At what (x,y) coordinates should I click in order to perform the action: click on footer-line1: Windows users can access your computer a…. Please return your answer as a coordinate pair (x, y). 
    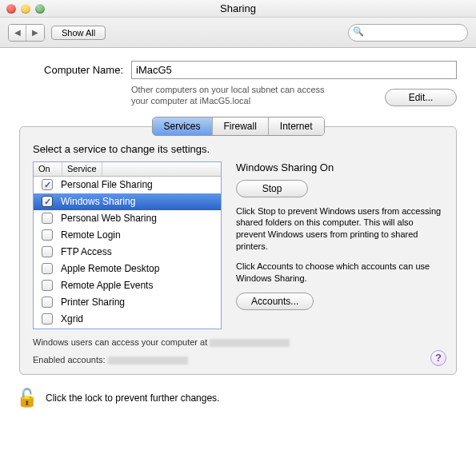
    Looking at the image, I should click on (122, 342).